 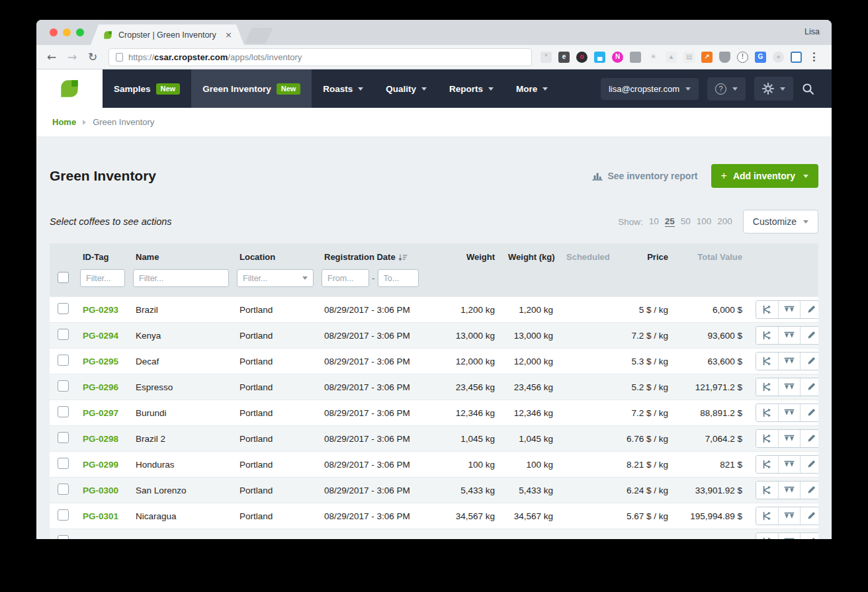 What do you see at coordinates (80, 32) in the screenshot?
I see `zoom-window-button` at bounding box center [80, 32].